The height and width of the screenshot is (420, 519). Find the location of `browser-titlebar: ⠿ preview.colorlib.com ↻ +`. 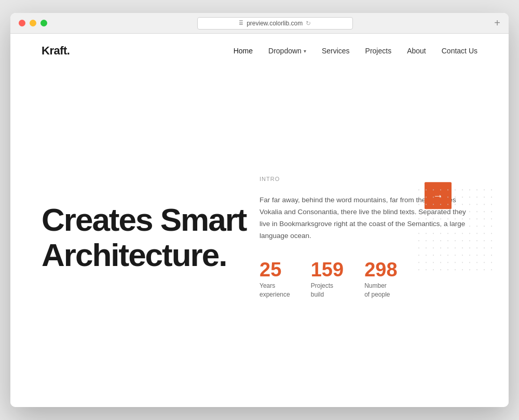

browser-titlebar: ⠿ preview.colorlib.com ↻ + is located at coordinates (260, 23).